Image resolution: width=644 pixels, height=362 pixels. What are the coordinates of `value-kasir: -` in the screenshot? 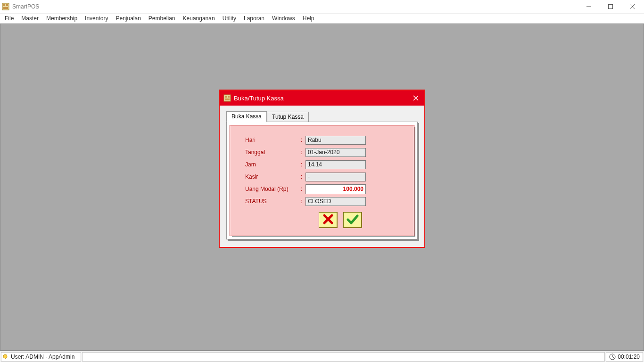 It's located at (336, 177).